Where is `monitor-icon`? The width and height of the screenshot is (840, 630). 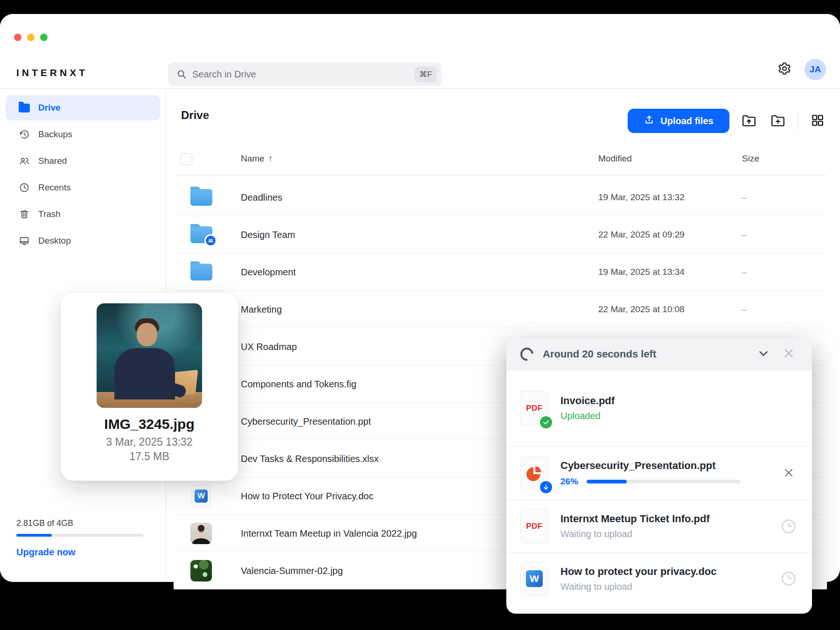 monitor-icon is located at coordinates (24, 241).